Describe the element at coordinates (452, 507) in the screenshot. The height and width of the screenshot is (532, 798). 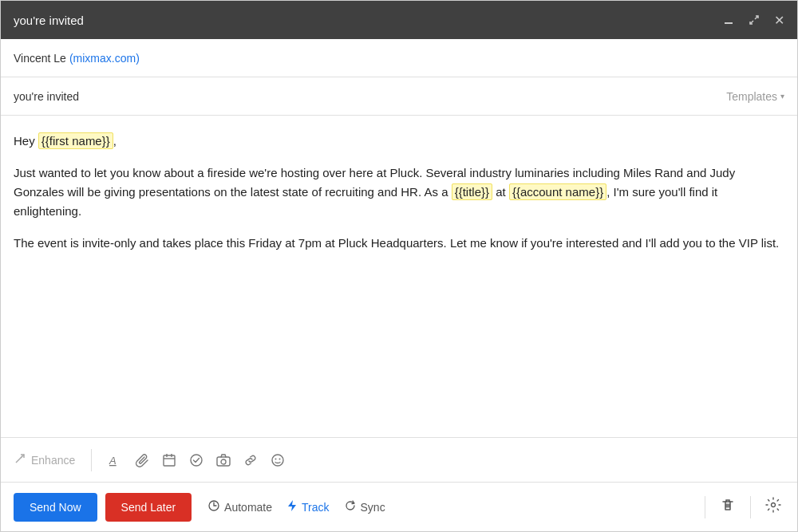
I see `bottom-actions: Automate Track Sync` at that location.